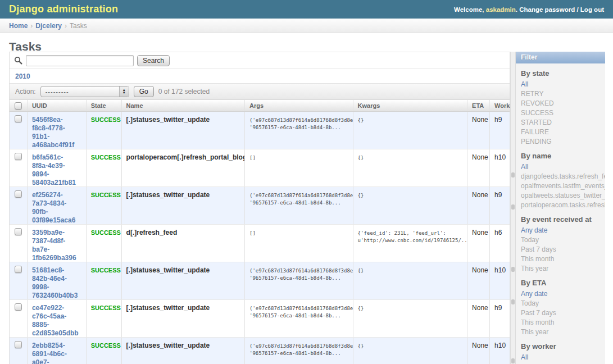  Describe the element at coordinates (103, 106) in the screenshot. I see `column-header-state: State` at that location.